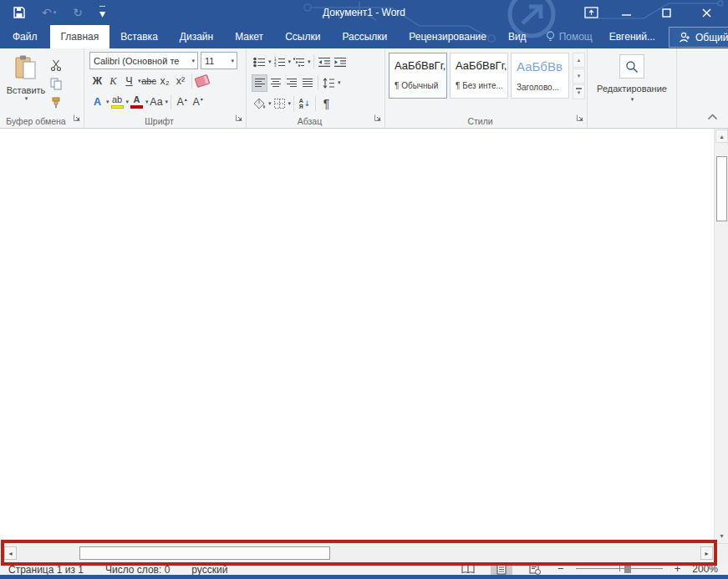  I want to click on shrink-font-button: А▾, so click(197, 102).